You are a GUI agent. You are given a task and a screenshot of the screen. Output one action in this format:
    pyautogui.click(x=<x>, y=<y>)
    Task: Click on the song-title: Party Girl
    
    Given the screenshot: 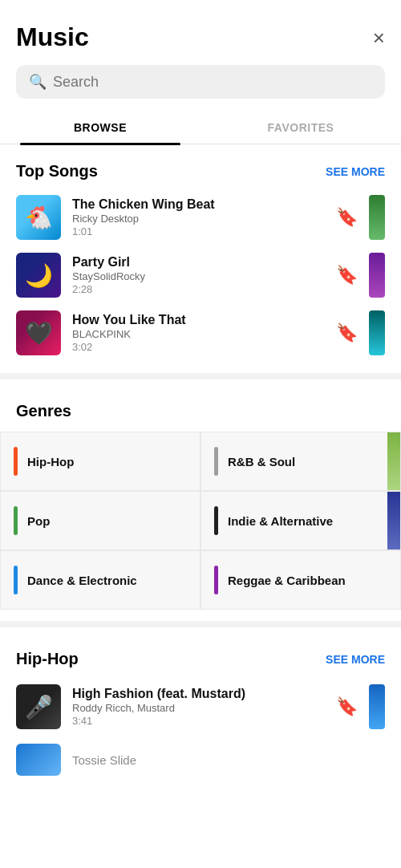 What is the action you would take?
    pyautogui.click(x=199, y=262)
    